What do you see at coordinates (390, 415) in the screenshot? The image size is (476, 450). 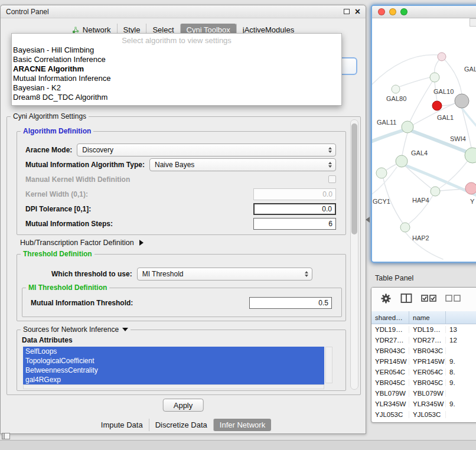 I see `table-cell: YJL053C` at bounding box center [390, 415].